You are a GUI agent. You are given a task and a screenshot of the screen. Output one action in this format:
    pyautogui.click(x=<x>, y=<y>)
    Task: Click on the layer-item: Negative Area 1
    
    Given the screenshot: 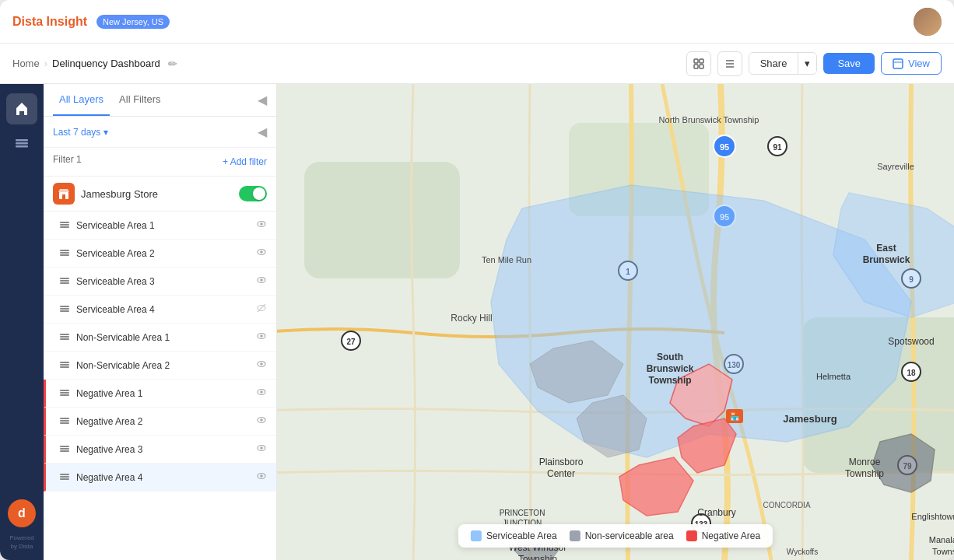 What is the action you would take?
    pyautogui.click(x=160, y=394)
    